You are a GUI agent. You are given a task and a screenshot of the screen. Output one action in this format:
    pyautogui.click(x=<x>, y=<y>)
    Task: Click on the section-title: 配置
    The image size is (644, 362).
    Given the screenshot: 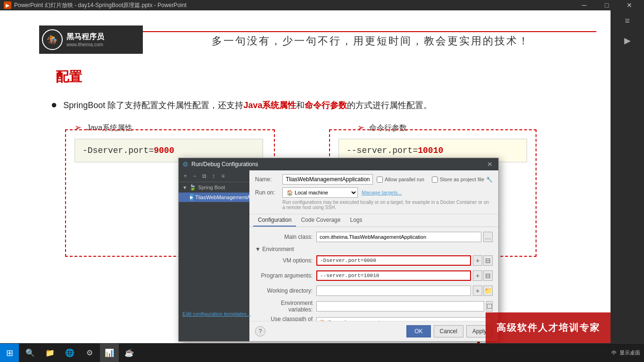 What is the action you would take?
    pyautogui.click(x=69, y=77)
    